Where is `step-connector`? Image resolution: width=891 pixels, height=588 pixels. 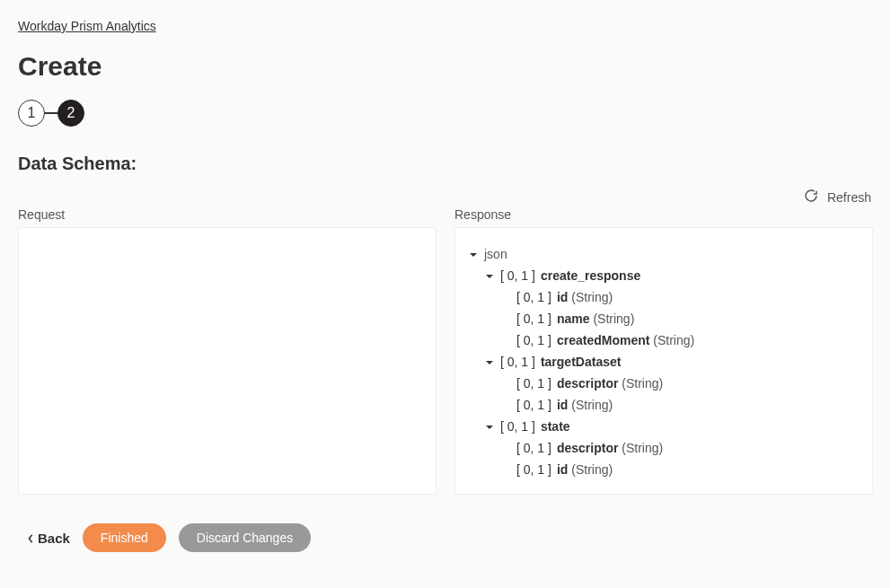 step-connector is located at coordinates (51, 113).